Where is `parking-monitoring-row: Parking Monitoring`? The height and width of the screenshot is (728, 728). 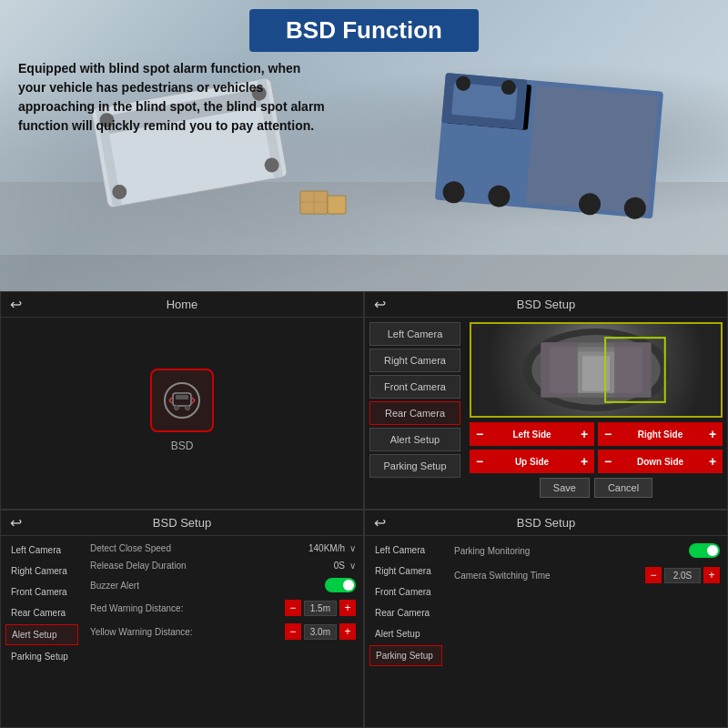 parking-monitoring-row: Parking Monitoring is located at coordinates (587, 551).